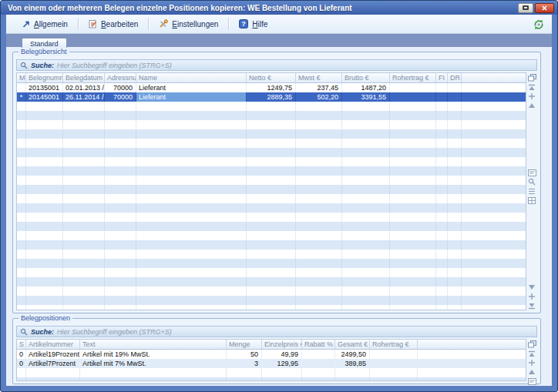 This screenshot has height=392, width=558. Describe the element at coordinates (271, 88) in the screenshot. I see `beleg-row: 20135001 02.01.2013 /Mi 70000 Lieferant …` at that location.